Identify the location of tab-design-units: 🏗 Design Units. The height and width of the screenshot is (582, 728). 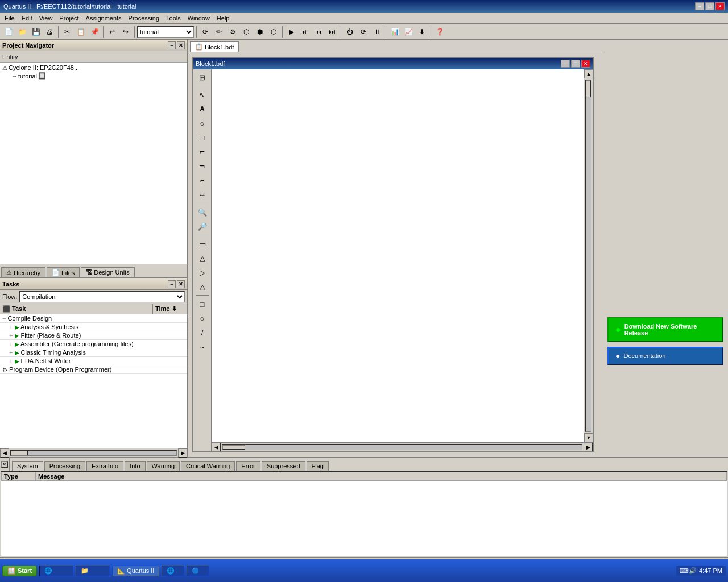
(107, 272).